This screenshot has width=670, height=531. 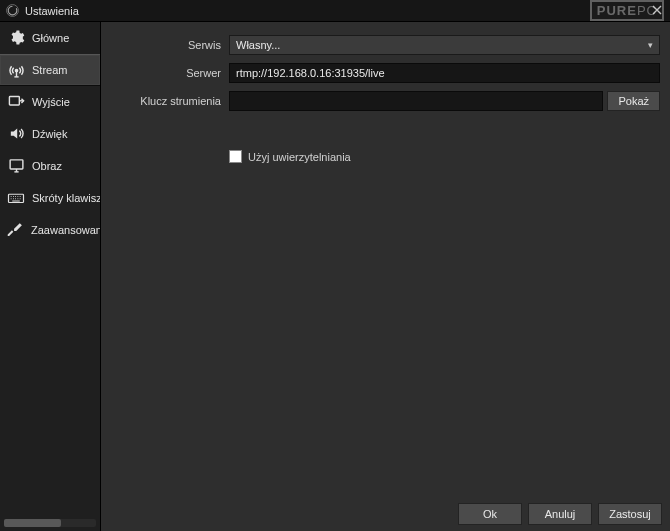 I want to click on keyboard-icon, so click(x=16, y=198).